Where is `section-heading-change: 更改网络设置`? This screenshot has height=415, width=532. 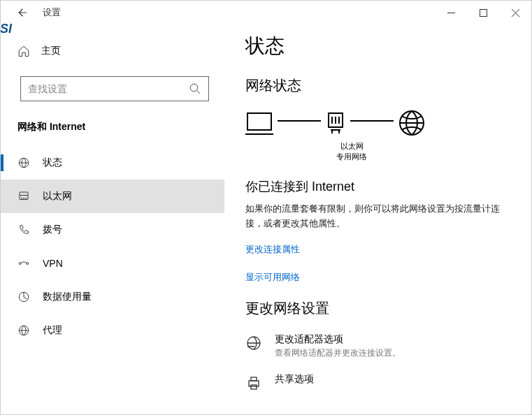 section-heading-change: 更改网络设置 is located at coordinates (378, 309).